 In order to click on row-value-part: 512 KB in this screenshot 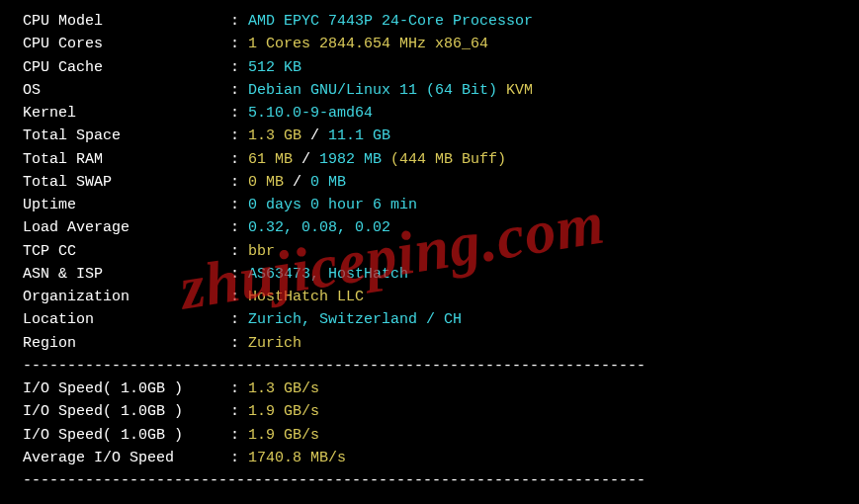, I will do `click(275, 67)`.